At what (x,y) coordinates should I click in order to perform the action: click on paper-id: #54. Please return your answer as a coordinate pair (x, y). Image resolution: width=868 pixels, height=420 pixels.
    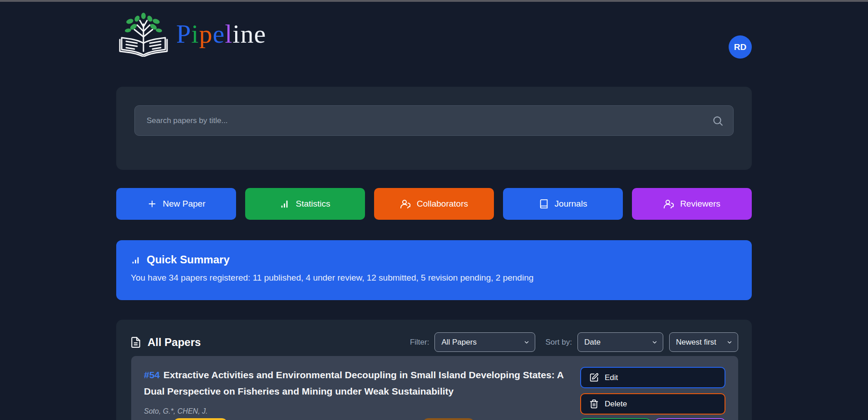
    Looking at the image, I should click on (152, 375).